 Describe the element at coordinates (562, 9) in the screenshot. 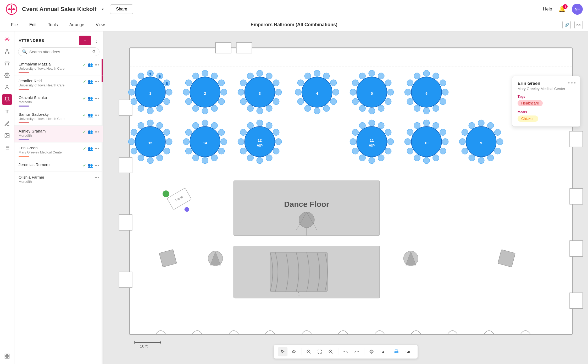

I see `notifications-button: 🔔 3` at that location.